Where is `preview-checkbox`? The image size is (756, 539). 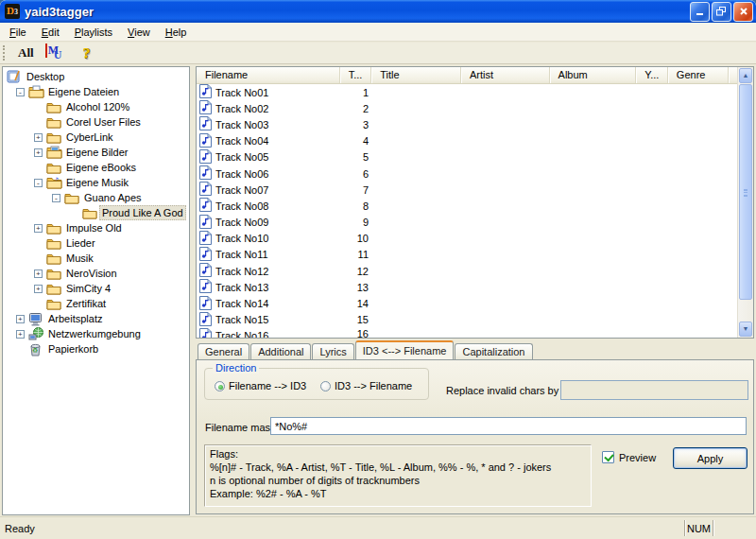
preview-checkbox is located at coordinates (609, 458).